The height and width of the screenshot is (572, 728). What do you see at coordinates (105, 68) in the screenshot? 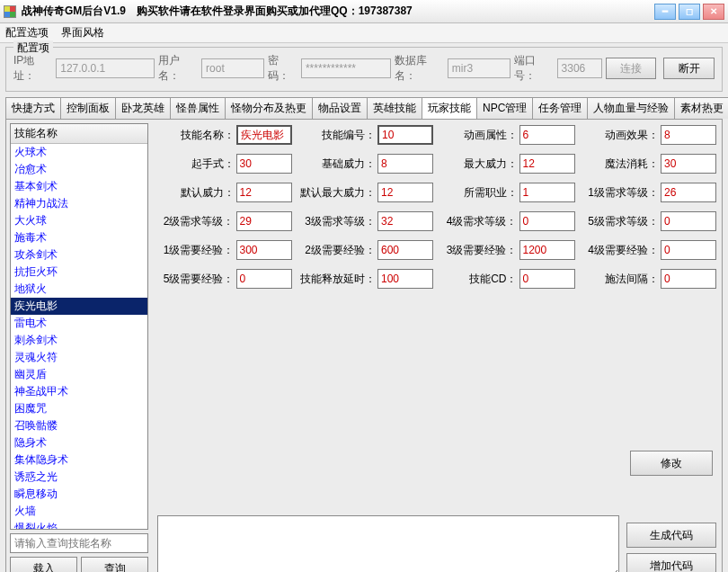
I see `ip-input` at bounding box center [105, 68].